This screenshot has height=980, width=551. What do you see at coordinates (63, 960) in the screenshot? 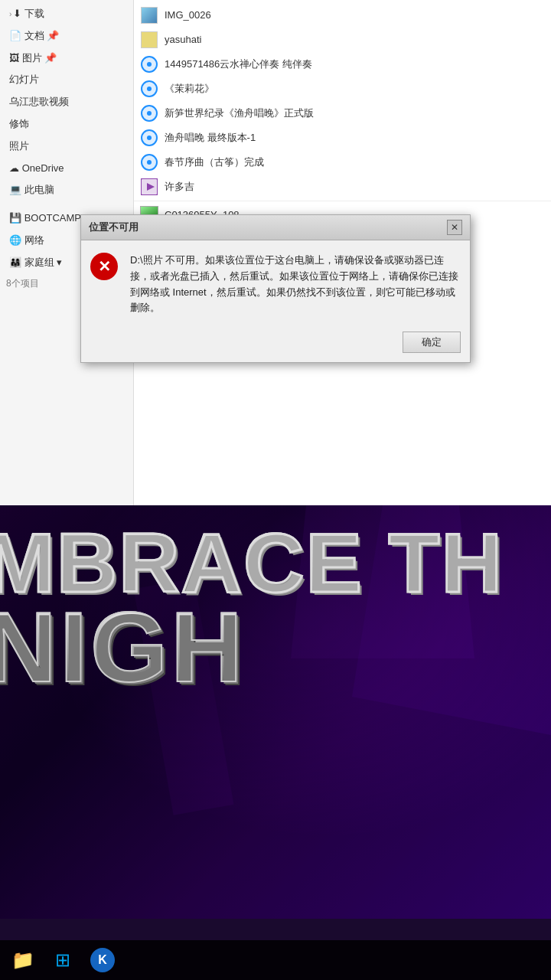
I see `taskbar-windows-start: ⊞` at bounding box center [63, 960].